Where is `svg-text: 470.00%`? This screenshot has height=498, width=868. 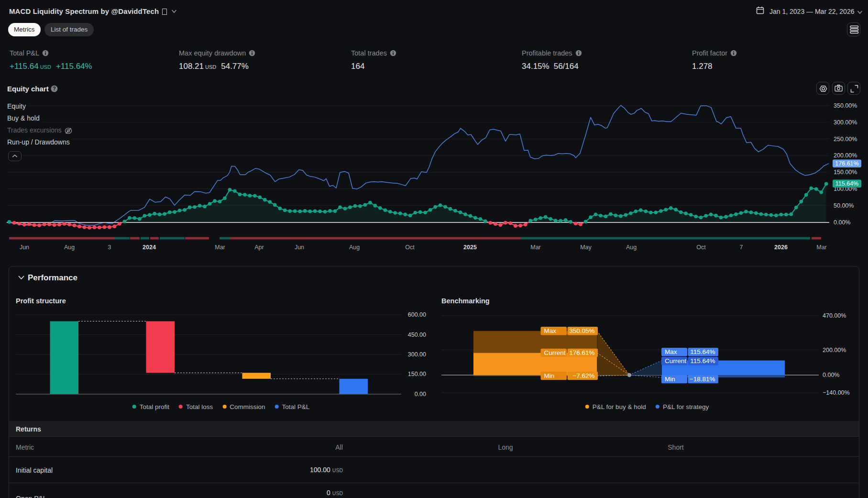 svg-text: 470.00% is located at coordinates (834, 316).